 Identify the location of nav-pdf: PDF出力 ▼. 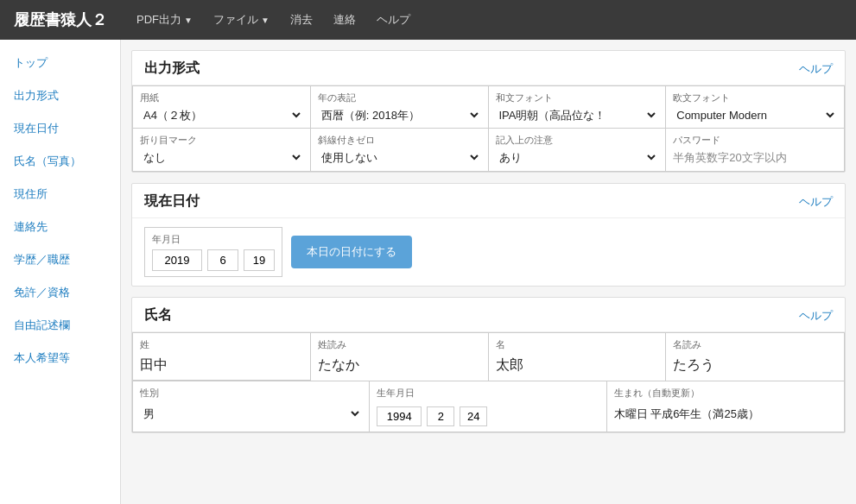
(164, 20).